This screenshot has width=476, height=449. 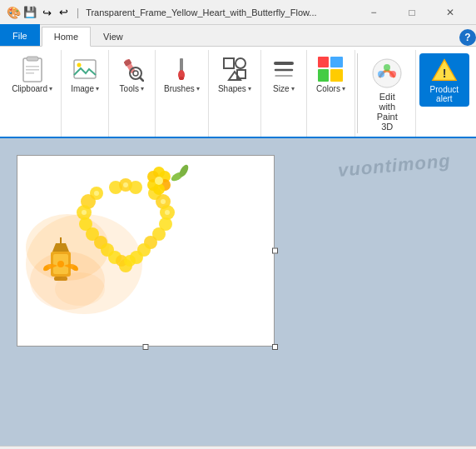 I want to click on ribbon-group-image: Image▾, so click(x=85, y=93).